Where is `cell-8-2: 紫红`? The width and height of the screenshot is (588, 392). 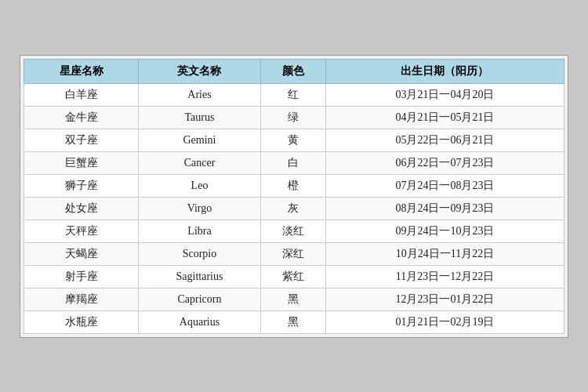
cell-8-2: 紫红 is located at coordinates (293, 276).